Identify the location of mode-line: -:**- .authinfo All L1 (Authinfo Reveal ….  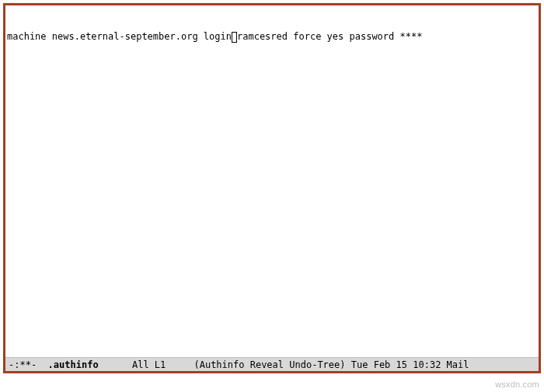
(272, 364).